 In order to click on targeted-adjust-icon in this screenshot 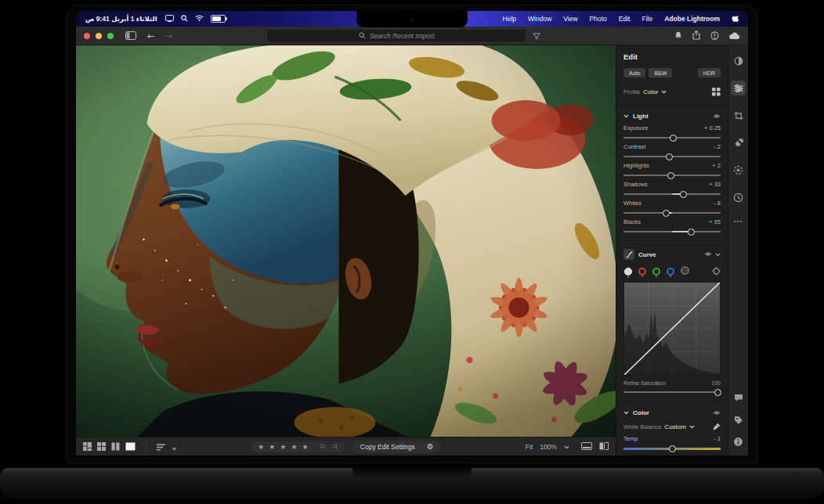, I will do `click(716, 271)`.